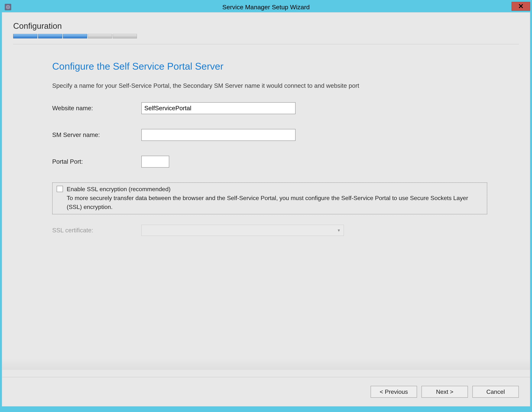 This screenshot has width=532, height=412. What do you see at coordinates (266, 7) in the screenshot?
I see `window-title: Service Manager Setup Wizard` at bounding box center [266, 7].